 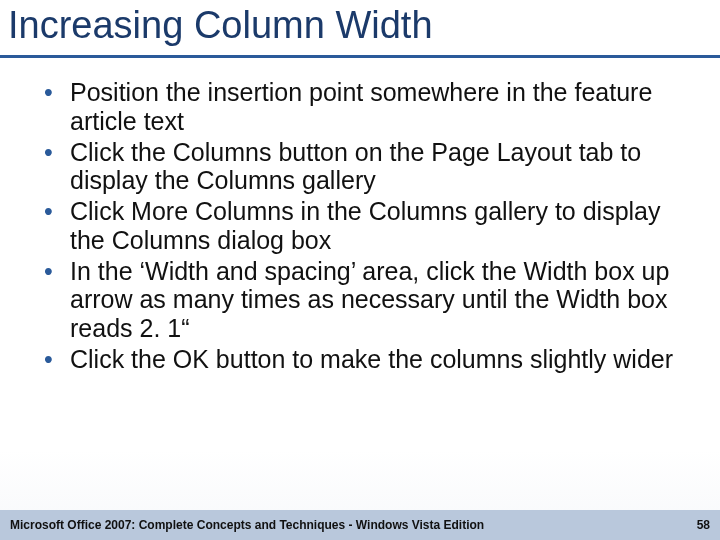 I want to click on background-gradient, so click(x=360, y=480).